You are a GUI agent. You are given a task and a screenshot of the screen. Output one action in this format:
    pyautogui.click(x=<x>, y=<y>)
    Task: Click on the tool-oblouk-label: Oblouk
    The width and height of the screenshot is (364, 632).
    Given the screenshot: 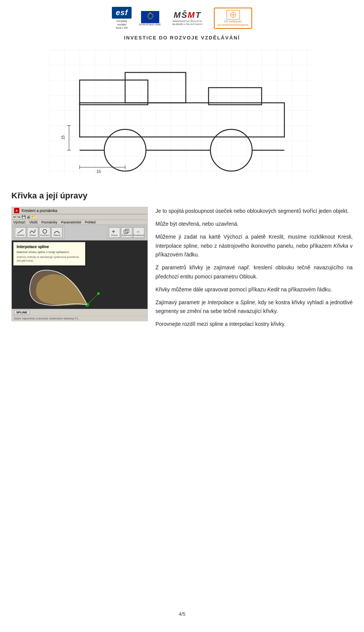 What is the action you would take?
    pyautogui.click(x=57, y=235)
    